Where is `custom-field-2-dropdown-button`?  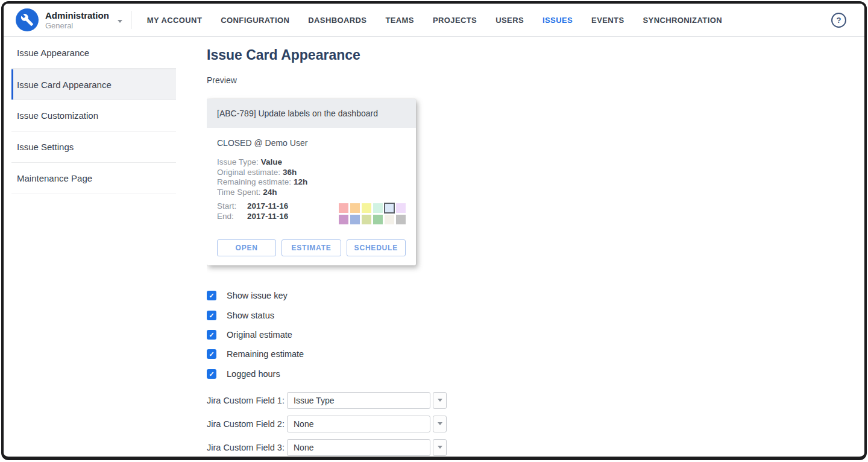 custom-field-2-dropdown-button is located at coordinates (440, 424).